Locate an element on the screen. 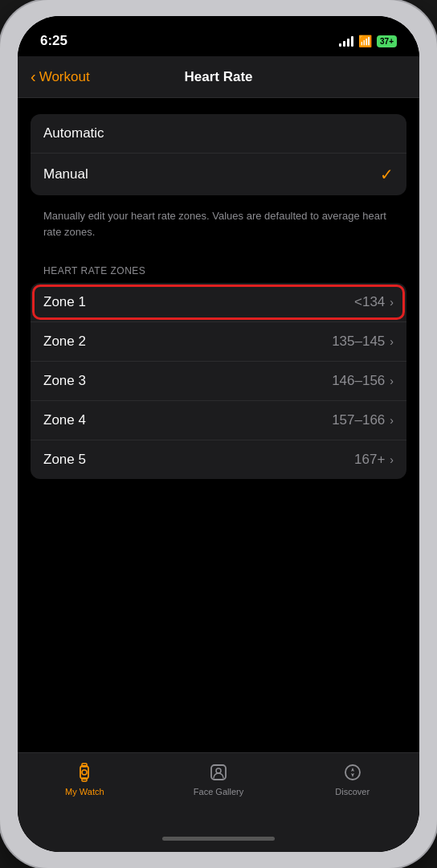  zone-5-item: Zone 5 167+ › is located at coordinates (218, 460).